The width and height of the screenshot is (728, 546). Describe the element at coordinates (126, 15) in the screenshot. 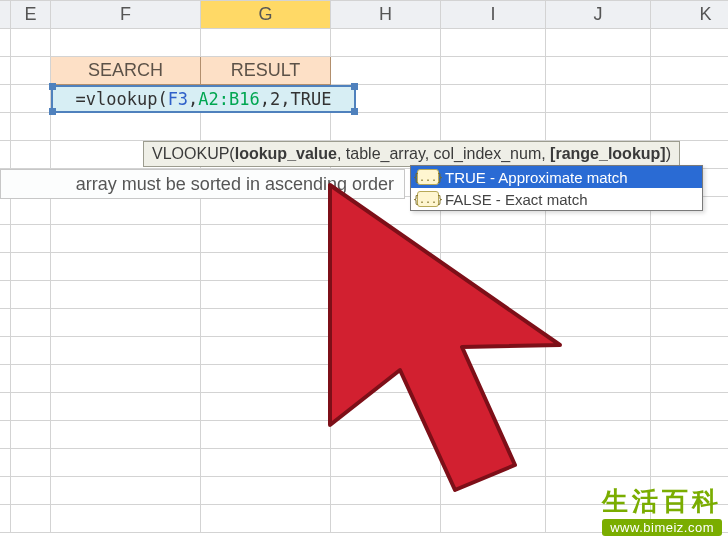

I see `col-header-F: F` at that location.